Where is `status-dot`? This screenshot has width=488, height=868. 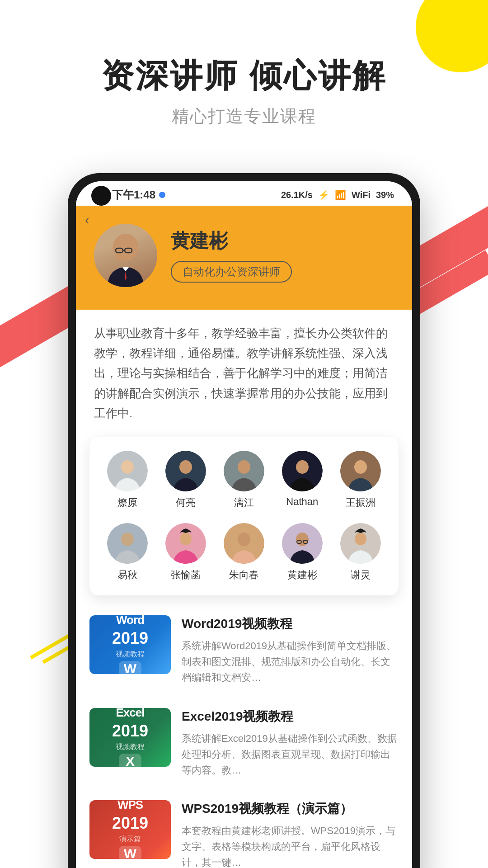 status-dot is located at coordinates (162, 195).